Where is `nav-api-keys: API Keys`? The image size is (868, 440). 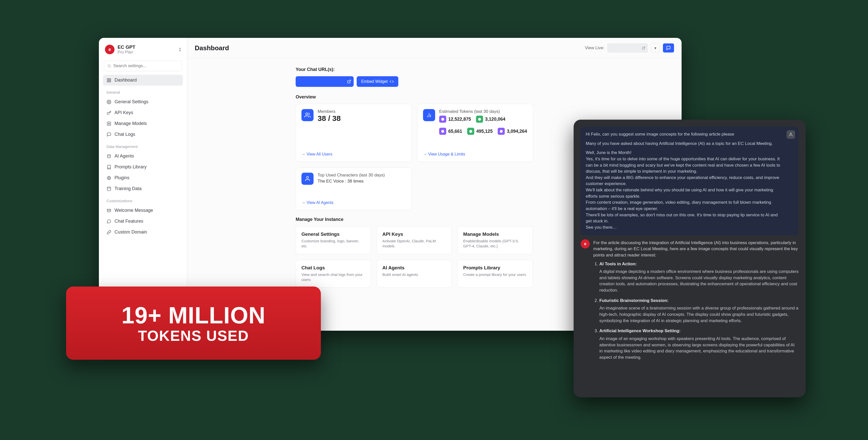 nav-api-keys: API Keys is located at coordinates (143, 113).